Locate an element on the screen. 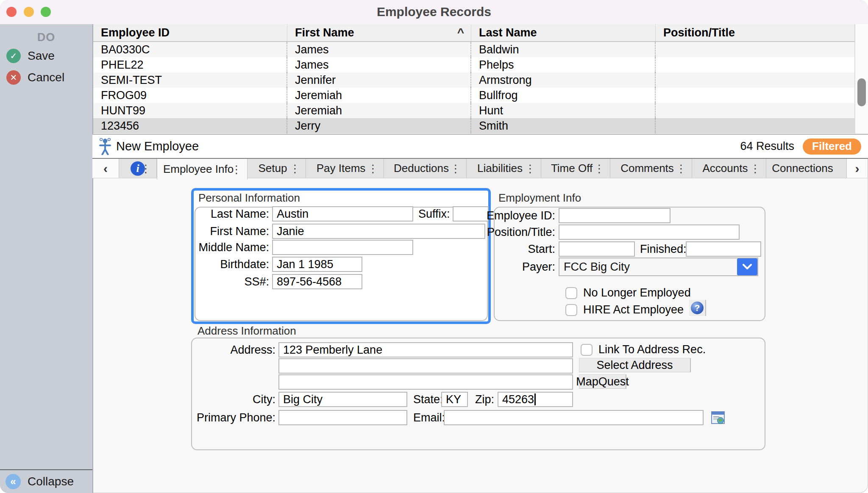 The width and height of the screenshot is (868, 493). employment-info-title: Employment Info is located at coordinates (540, 198).